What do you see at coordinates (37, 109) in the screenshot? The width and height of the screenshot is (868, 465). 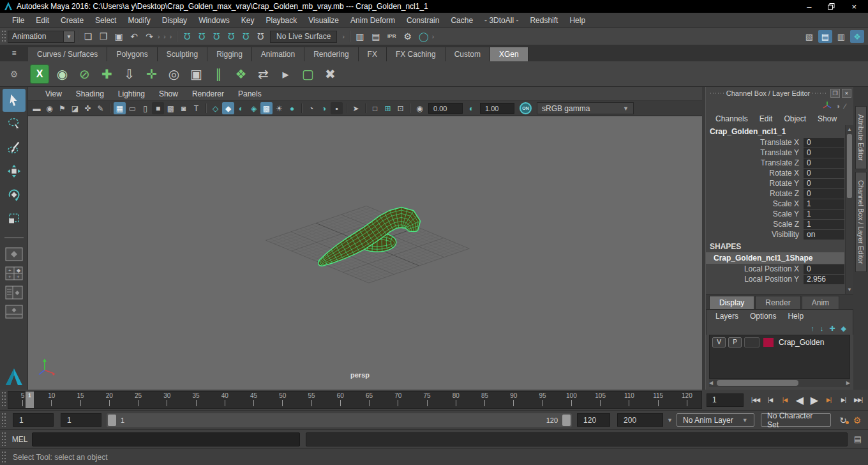 I see `pt-select-camera-icon: ▬` at bounding box center [37, 109].